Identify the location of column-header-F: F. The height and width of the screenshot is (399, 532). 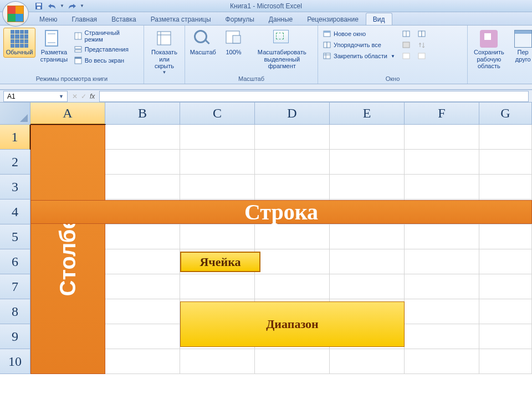
(442, 114).